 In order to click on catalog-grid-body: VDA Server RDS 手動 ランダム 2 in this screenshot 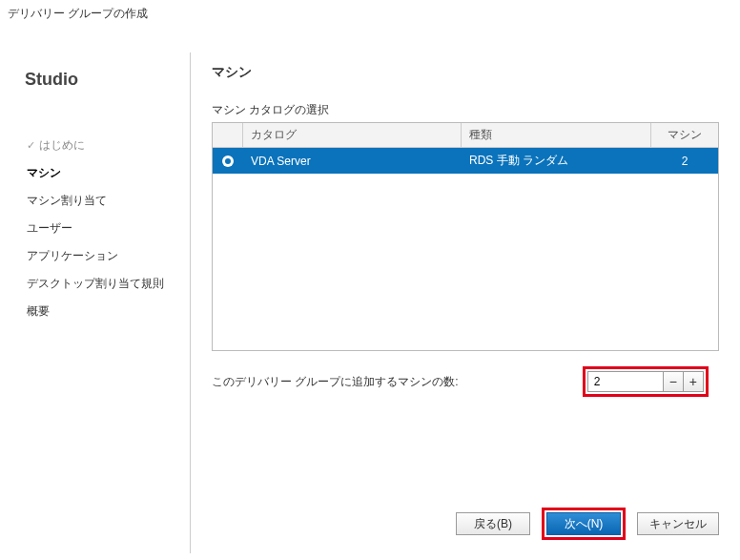, I will do `click(465, 160)`.